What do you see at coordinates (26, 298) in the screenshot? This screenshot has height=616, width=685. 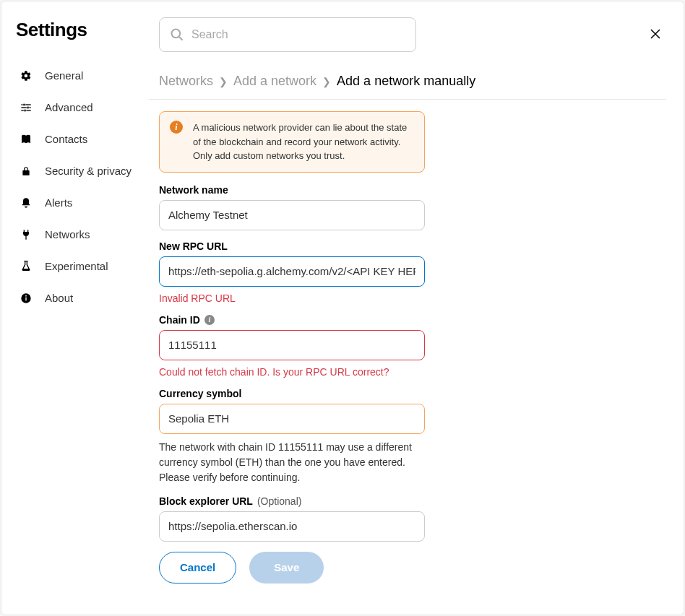 I see `info-icon` at bounding box center [26, 298].